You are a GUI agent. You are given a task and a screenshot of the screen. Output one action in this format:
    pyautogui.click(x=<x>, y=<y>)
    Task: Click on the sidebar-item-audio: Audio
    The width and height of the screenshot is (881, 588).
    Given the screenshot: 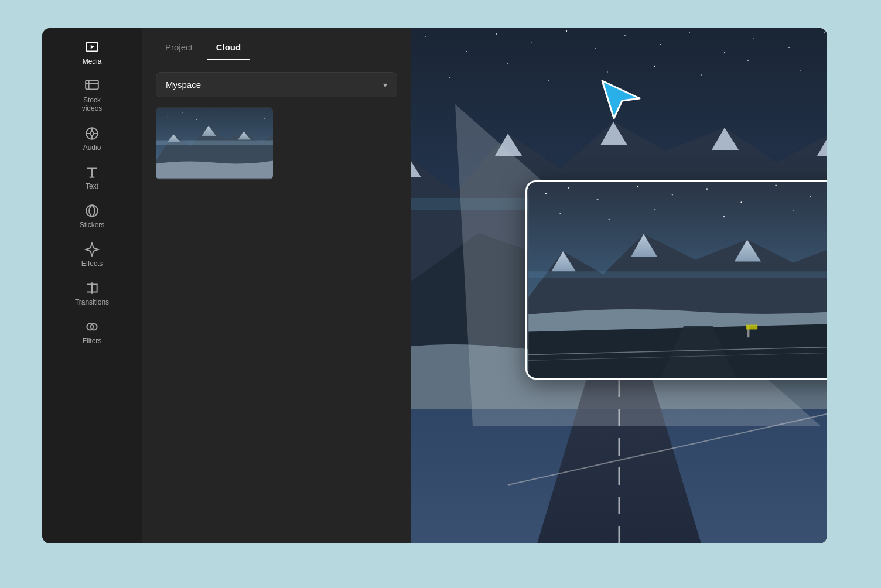 What is the action you would take?
    pyautogui.click(x=92, y=138)
    